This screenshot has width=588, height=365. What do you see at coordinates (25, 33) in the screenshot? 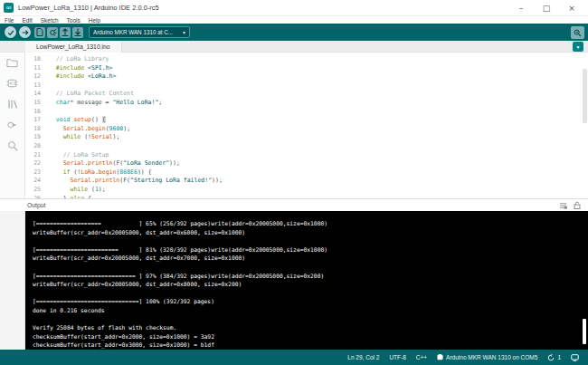
I see `right-arrow-icon` at bounding box center [25, 33].